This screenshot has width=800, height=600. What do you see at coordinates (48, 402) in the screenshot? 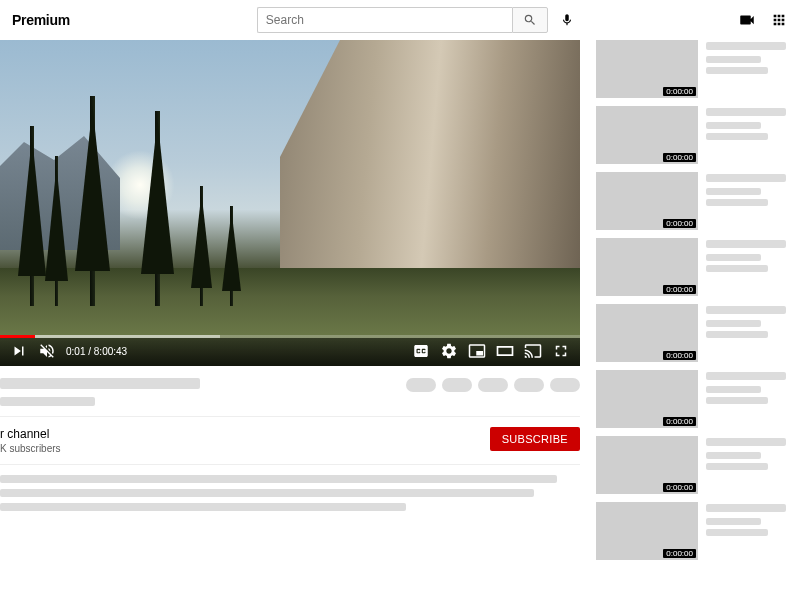
I see `video-stats-placeholder` at bounding box center [48, 402].